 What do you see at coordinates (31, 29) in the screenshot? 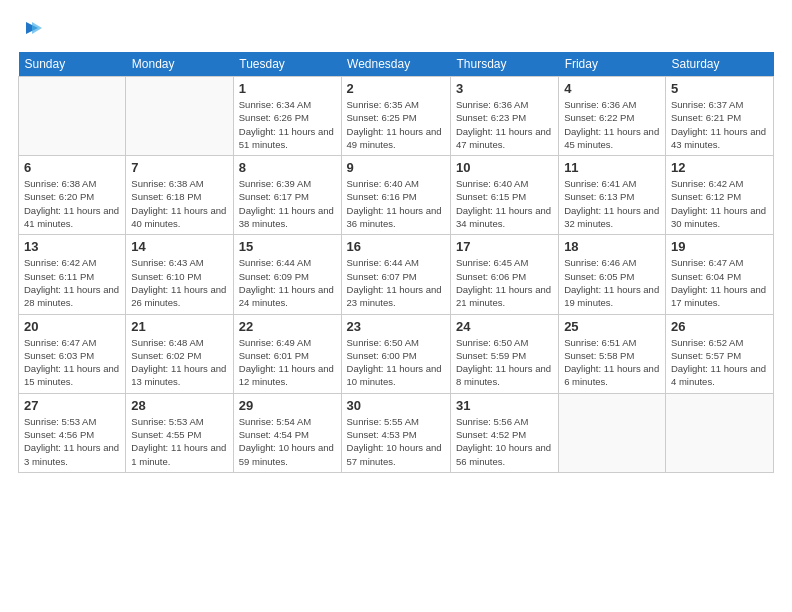
I see `logo` at bounding box center [31, 29].